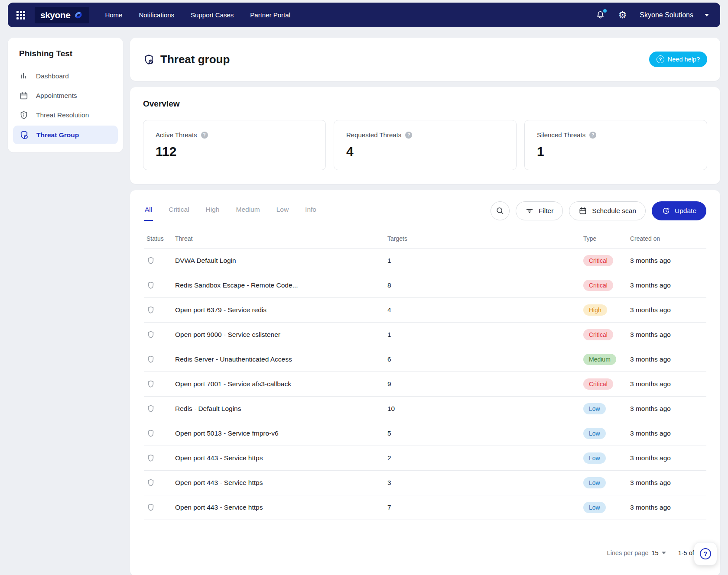 Image resolution: width=728 pixels, height=575 pixels. I want to click on bell-icon, so click(601, 15).